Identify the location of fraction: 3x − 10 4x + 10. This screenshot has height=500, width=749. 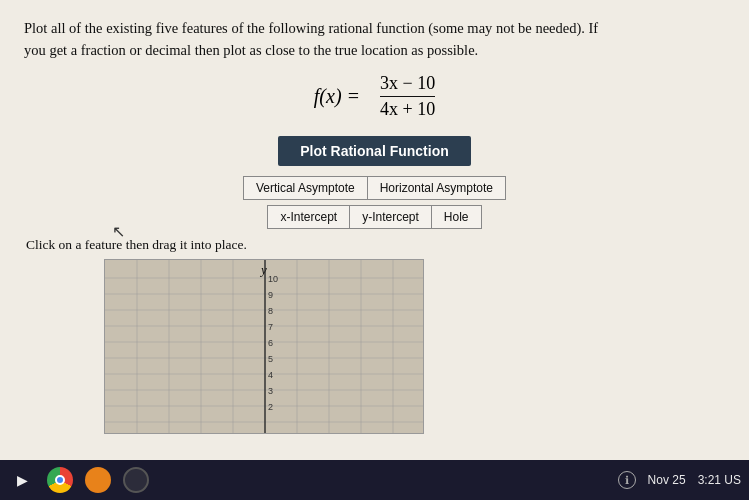
(408, 97).